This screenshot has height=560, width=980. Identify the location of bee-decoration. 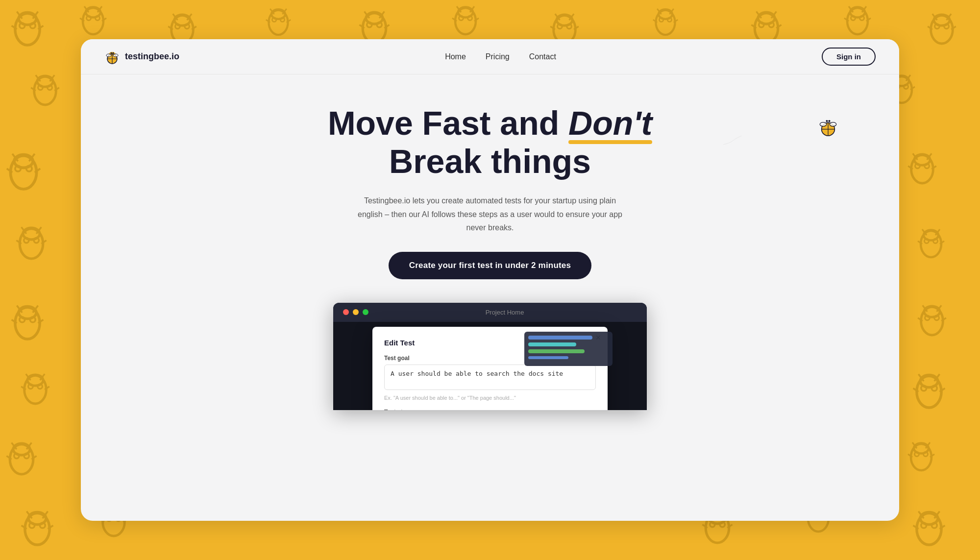
(828, 127).